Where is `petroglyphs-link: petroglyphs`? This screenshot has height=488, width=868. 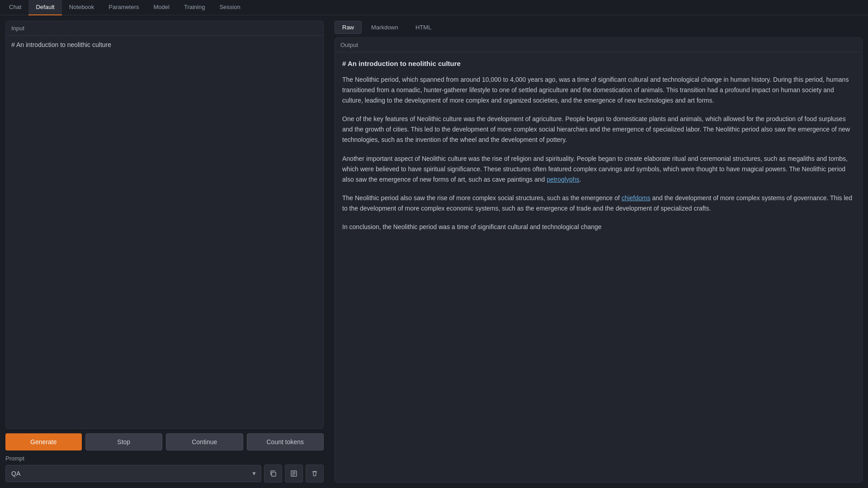
petroglyphs-link: petroglyphs is located at coordinates (563, 179).